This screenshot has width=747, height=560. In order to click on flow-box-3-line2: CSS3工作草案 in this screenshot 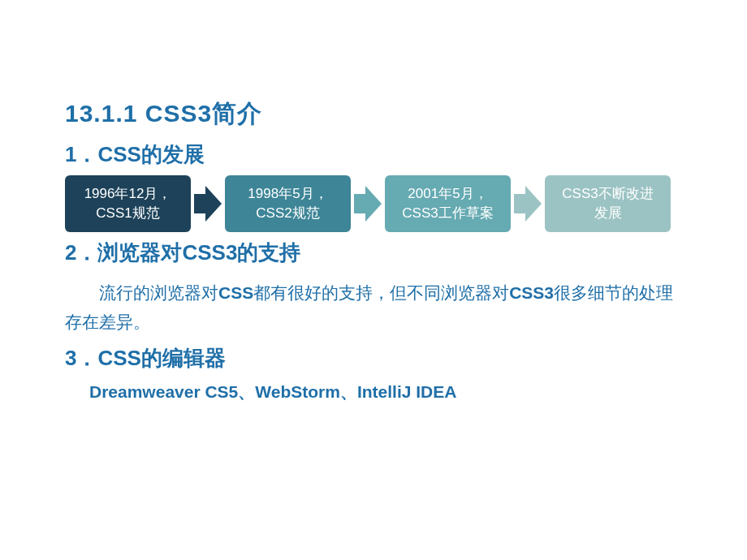, I will do `click(447, 213)`.